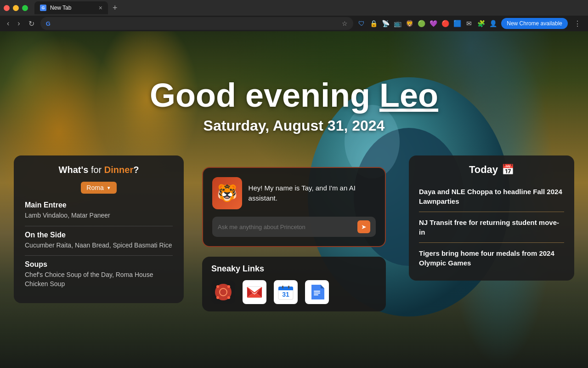 The width and height of the screenshot is (588, 368). Describe the element at coordinates (397, 23) in the screenshot. I see `extension-icon-2: 📺` at that location.